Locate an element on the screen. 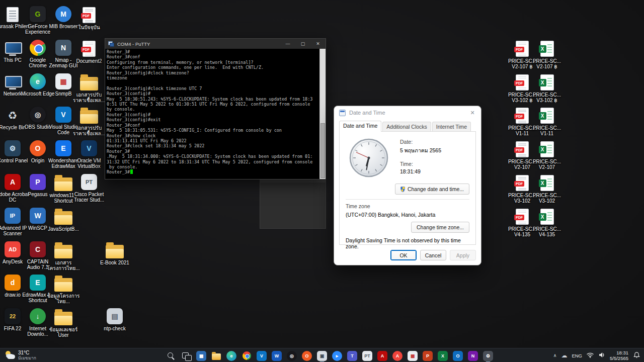  excel-icon: X is located at coordinates (443, 356).